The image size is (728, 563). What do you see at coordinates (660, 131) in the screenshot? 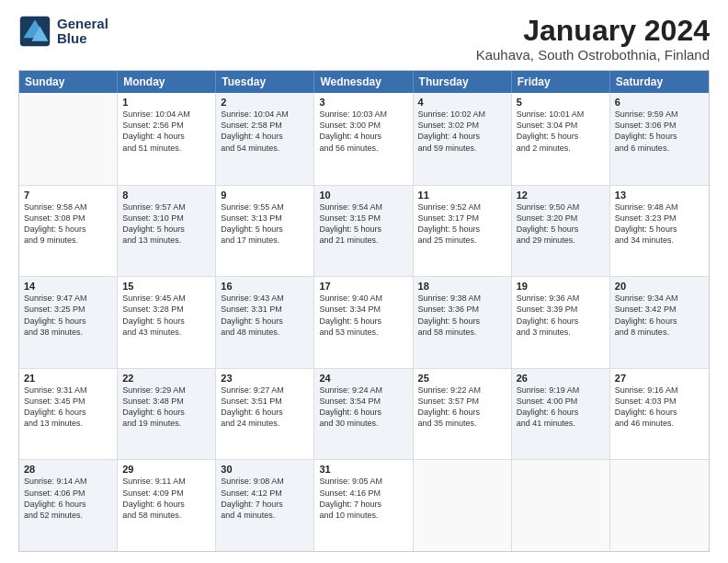
I see `cell-info: Sunrise: 9:59 AM Sunset: 3:06 PM Dayligh…` at bounding box center [660, 131].